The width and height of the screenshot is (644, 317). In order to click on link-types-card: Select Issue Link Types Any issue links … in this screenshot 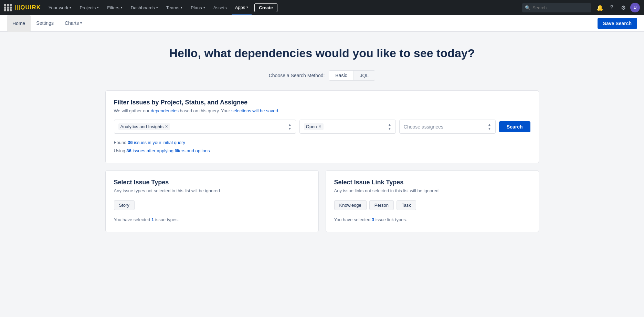, I will do `click(432, 201)`.